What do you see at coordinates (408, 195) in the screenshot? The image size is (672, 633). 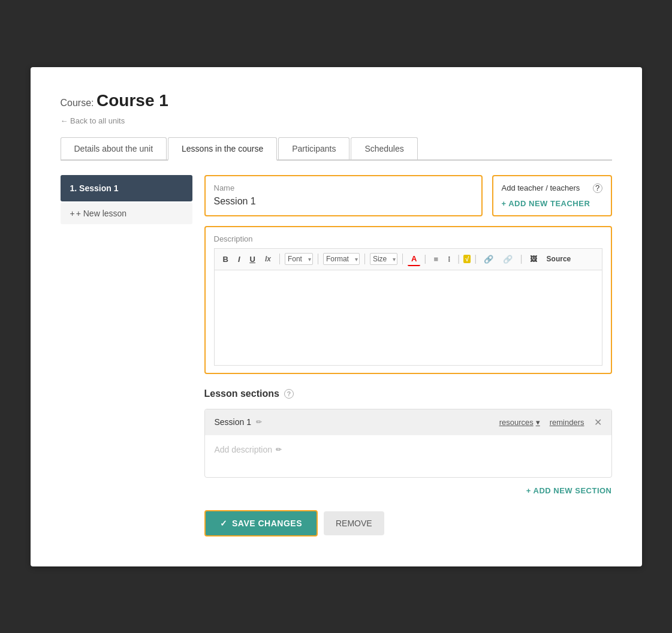 I see `top-form-row: Name Add teacher / teachers ? + ADD NEW …` at bounding box center [408, 195].